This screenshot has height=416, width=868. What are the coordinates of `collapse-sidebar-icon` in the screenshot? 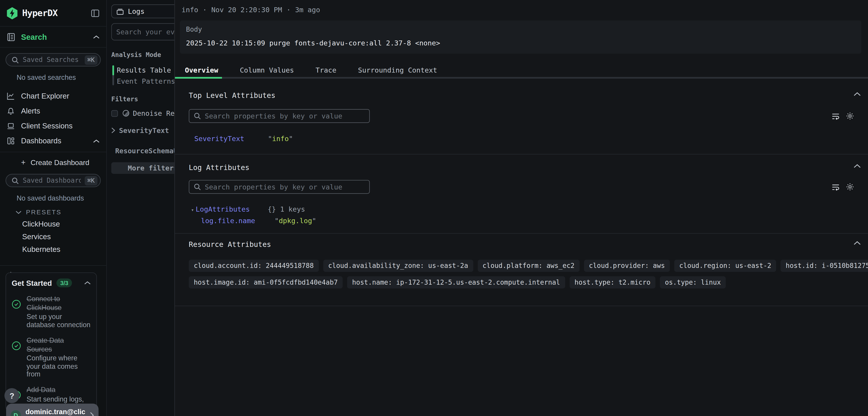 It's located at (95, 13).